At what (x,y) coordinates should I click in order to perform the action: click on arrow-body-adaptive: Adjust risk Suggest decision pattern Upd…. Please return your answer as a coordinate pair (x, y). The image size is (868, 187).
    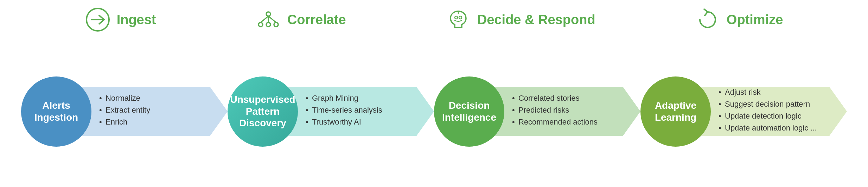
    Looking at the image, I should click on (774, 112).